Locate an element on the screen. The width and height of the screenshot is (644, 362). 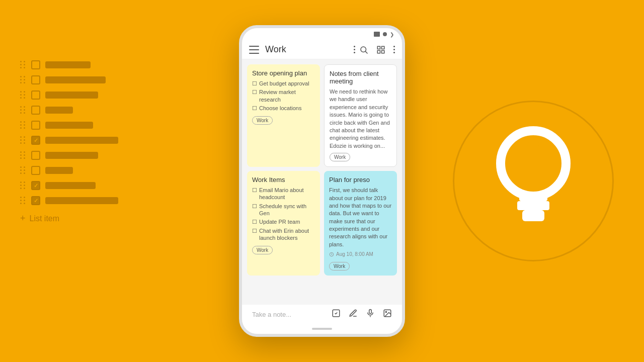
note-item-1: Get budget approval is located at coordinates (284, 83).